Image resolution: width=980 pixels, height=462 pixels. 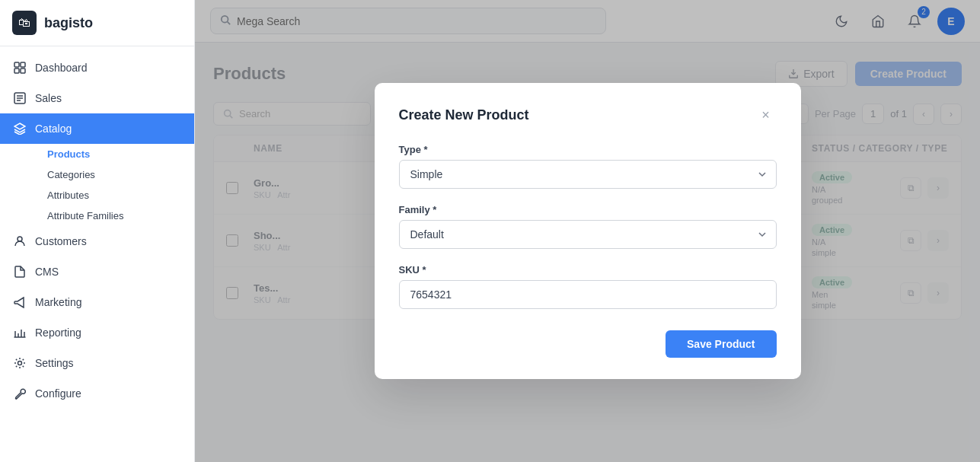 I want to click on sidebar-item-catalog-label: Catalog, so click(x=53, y=129).